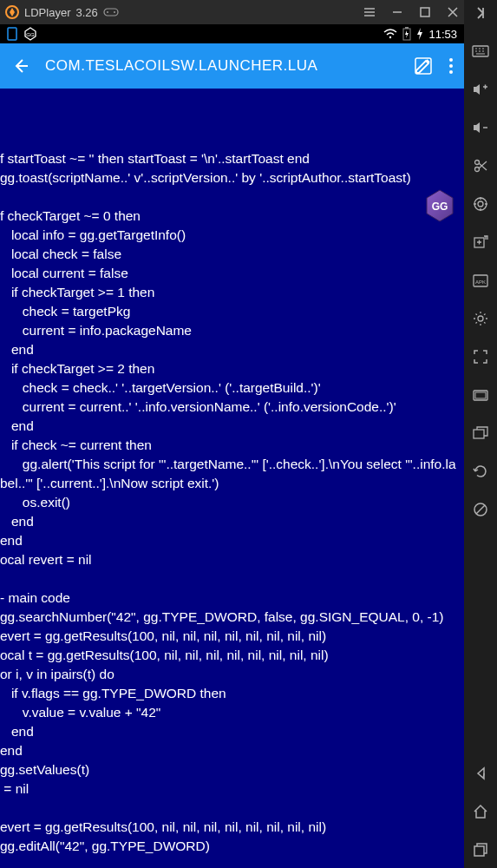  What do you see at coordinates (481, 51) in the screenshot?
I see `keyboard-icon` at bounding box center [481, 51].